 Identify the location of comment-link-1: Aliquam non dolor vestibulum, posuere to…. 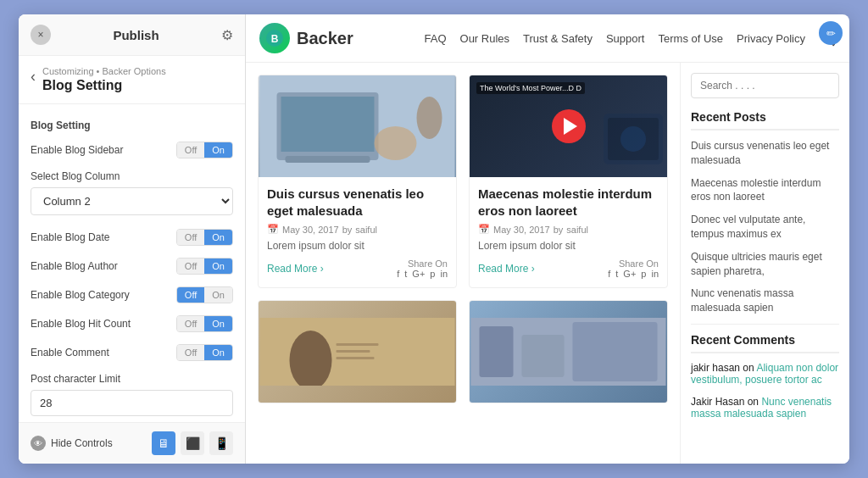
(765, 374).